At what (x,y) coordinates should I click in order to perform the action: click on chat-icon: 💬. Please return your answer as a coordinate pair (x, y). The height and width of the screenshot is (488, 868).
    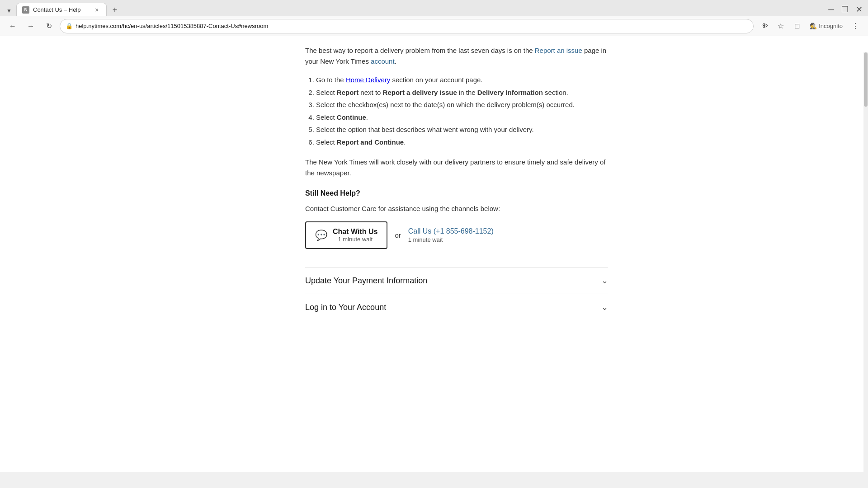
    Looking at the image, I should click on (321, 235).